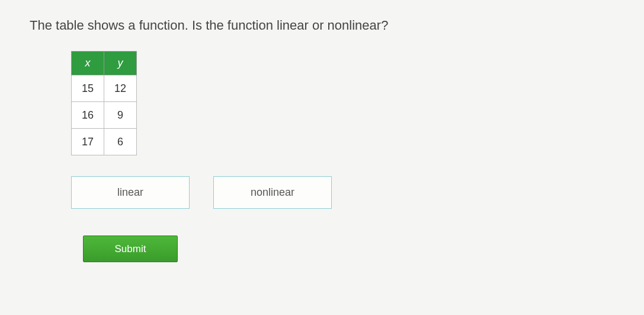 The width and height of the screenshot is (644, 315). Describe the element at coordinates (273, 192) in the screenshot. I see `nonlinear-button: nonlinear` at that location.